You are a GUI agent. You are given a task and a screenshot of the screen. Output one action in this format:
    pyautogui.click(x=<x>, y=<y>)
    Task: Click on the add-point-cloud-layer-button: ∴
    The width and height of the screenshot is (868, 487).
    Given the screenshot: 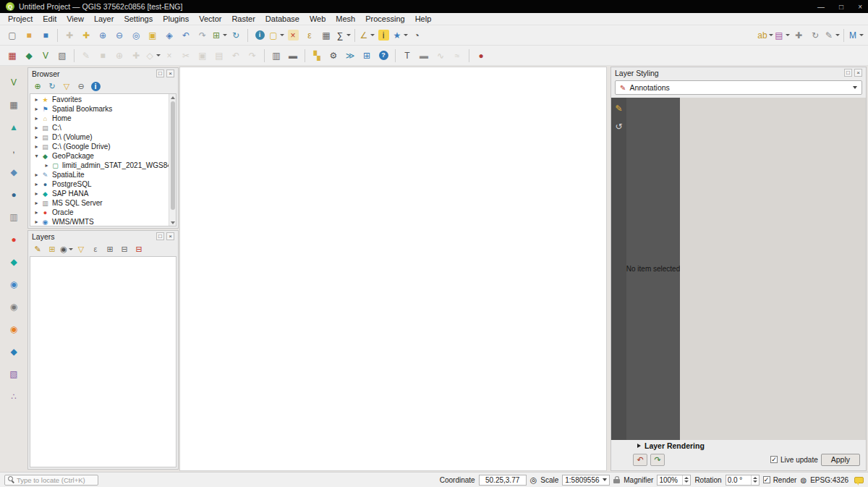 What is the action you would take?
    pyautogui.click(x=14, y=397)
    